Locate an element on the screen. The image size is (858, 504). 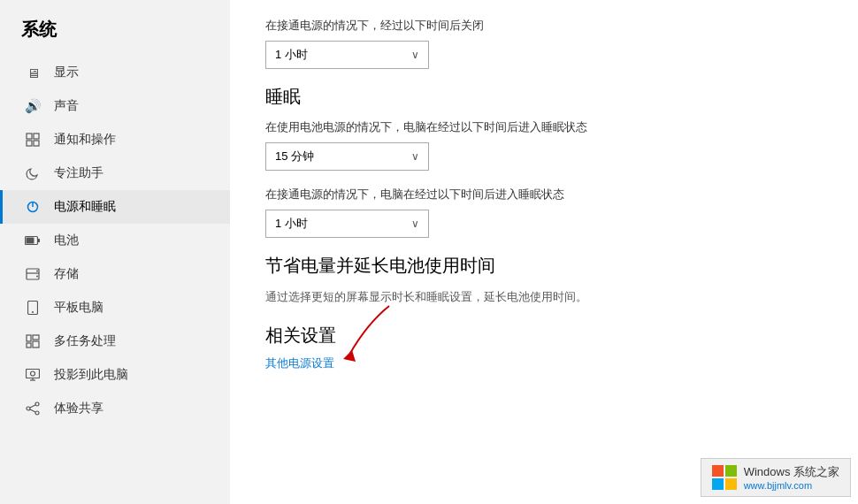
win-logo-q2 is located at coordinates (731, 470).